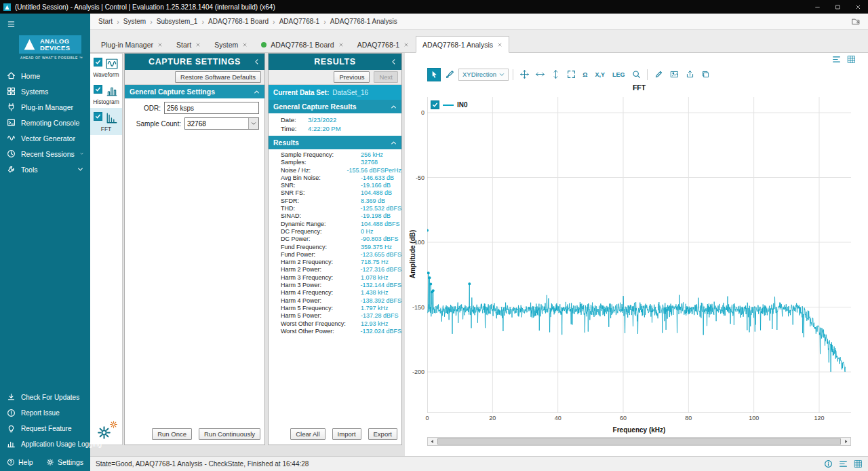 This screenshot has height=471, width=868. I want to click on scroll-left-button, so click(433, 441).